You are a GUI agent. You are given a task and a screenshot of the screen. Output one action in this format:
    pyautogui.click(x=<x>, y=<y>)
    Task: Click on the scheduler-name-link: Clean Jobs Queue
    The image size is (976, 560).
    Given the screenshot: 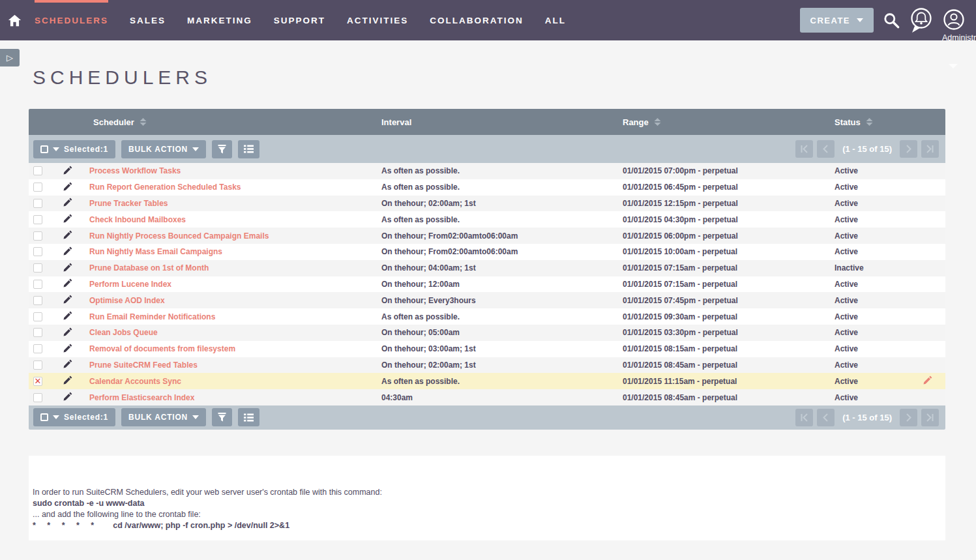 What is the action you would take?
    pyautogui.click(x=123, y=332)
    